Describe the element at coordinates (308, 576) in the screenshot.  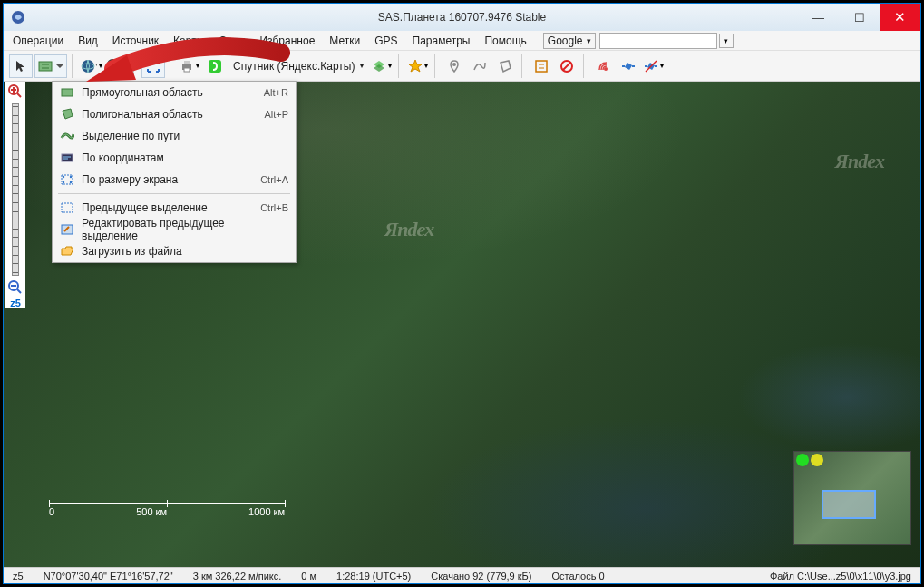
I see `status-elevation: 0 м` at that location.